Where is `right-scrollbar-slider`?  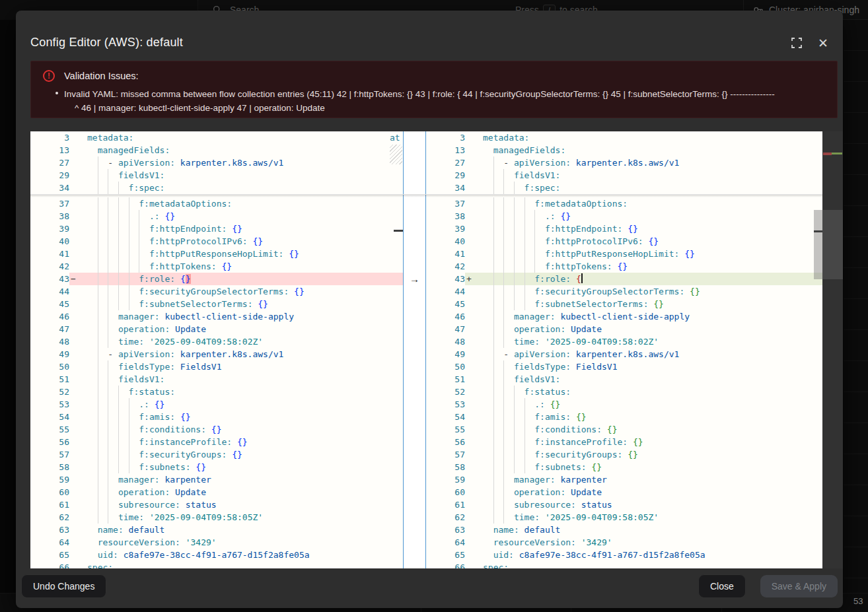
right-scrollbar-slider is located at coordinates (818, 244).